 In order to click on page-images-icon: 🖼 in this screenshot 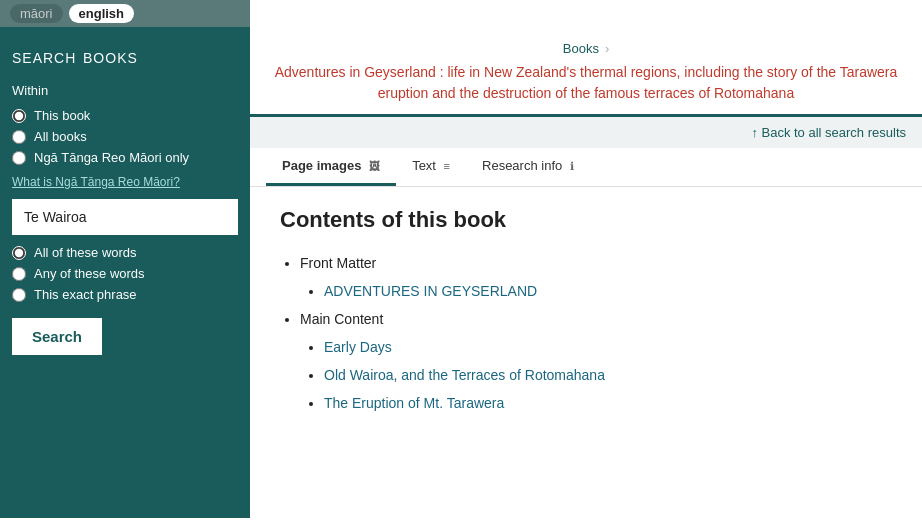, I will do `click(374, 166)`.